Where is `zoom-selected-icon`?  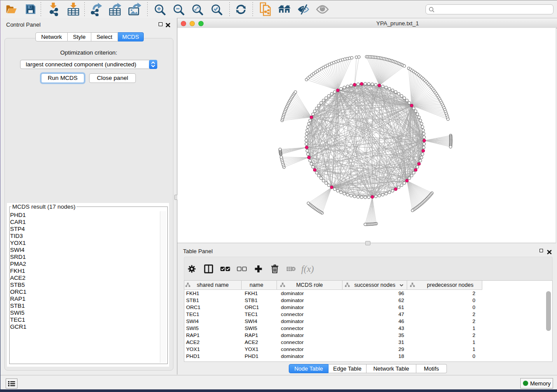 zoom-selected-icon is located at coordinates (216, 9).